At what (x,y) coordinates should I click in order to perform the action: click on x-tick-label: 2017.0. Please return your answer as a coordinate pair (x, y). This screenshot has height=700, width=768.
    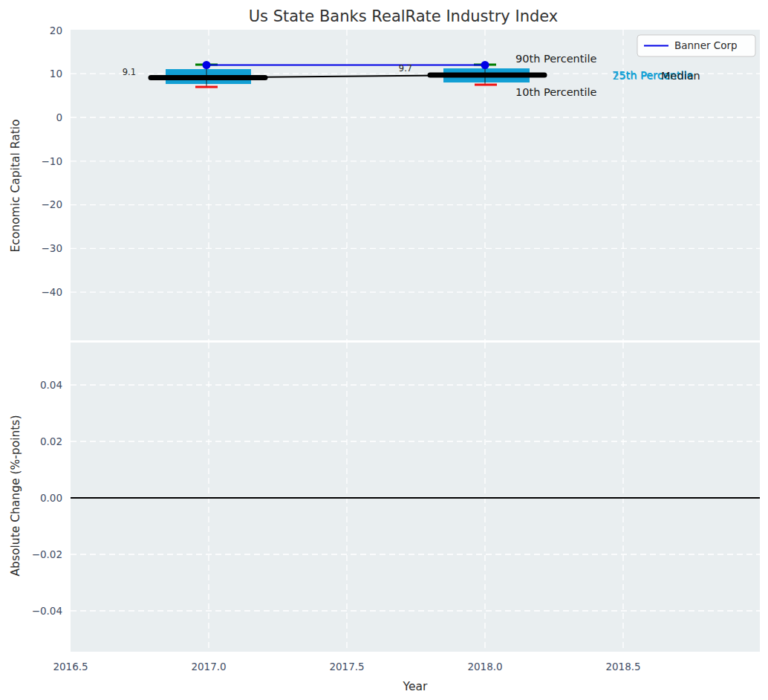
    Looking at the image, I should click on (208, 667).